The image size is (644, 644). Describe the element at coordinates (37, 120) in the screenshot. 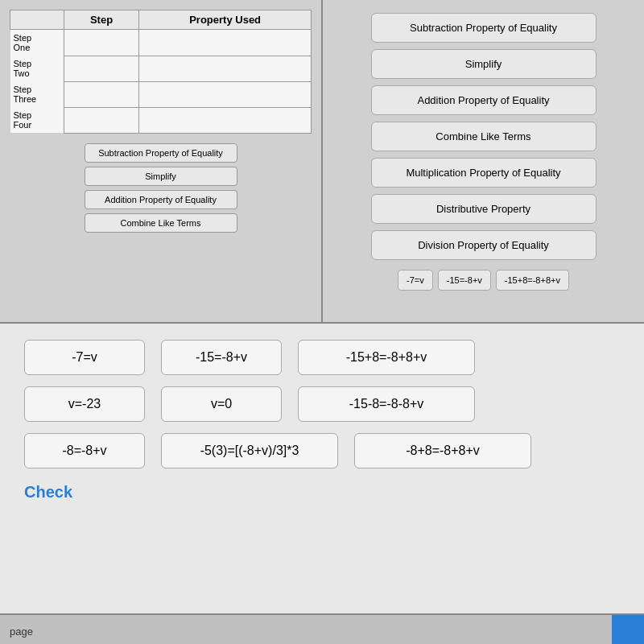

I see `step-four-label: StepFour` at that location.